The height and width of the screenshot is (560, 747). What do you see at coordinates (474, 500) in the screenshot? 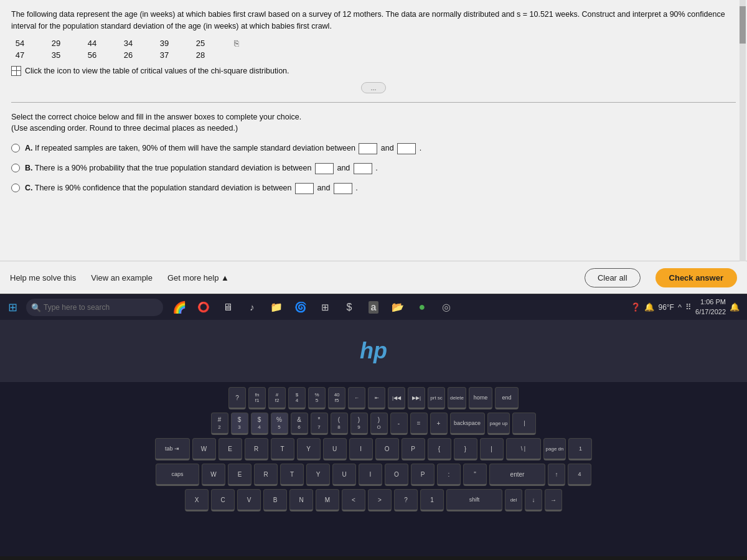
I see `key-shift-r: shift` at bounding box center [474, 500].